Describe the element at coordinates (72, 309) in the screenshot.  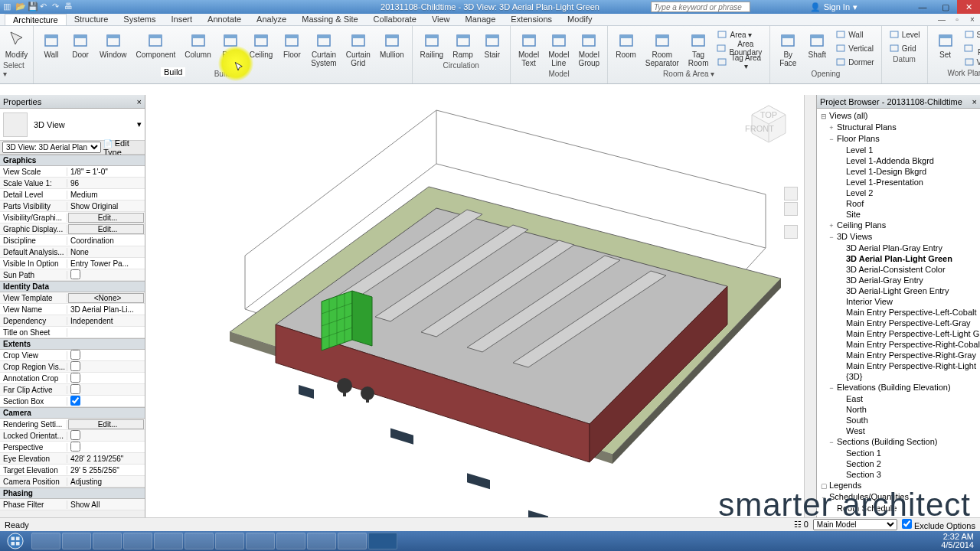
I see `prop-row: View Name3D Aerial Plan-Li...` at that location.